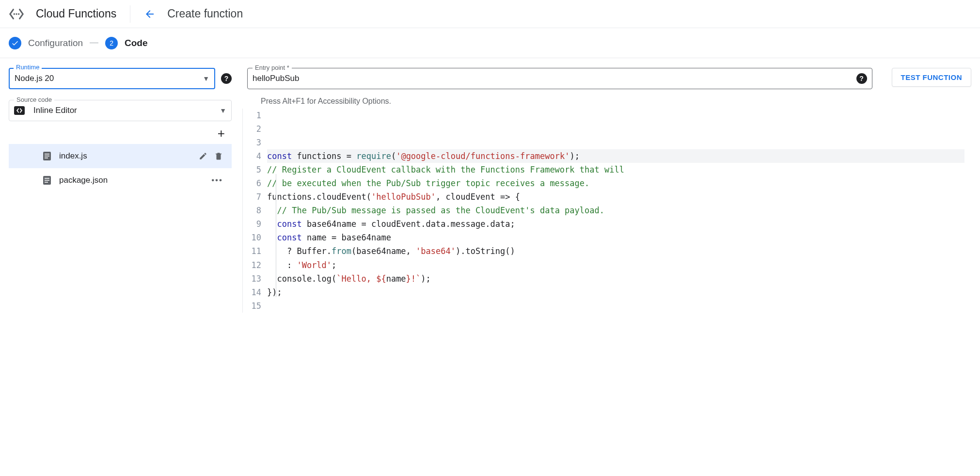 The image size is (980, 476). Describe the element at coordinates (120, 111) in the screenshot. I see `source-code-select: Source code Inline Editor ▼` at that location.